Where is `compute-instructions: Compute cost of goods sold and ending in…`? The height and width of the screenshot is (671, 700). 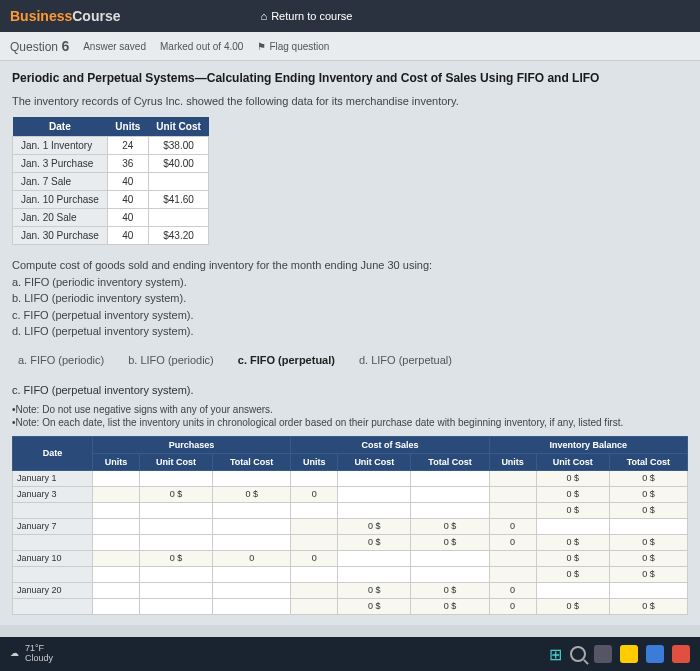 compute-instructions: Compute cost of goods sold and ending in… is located at coordinates (350, 298).